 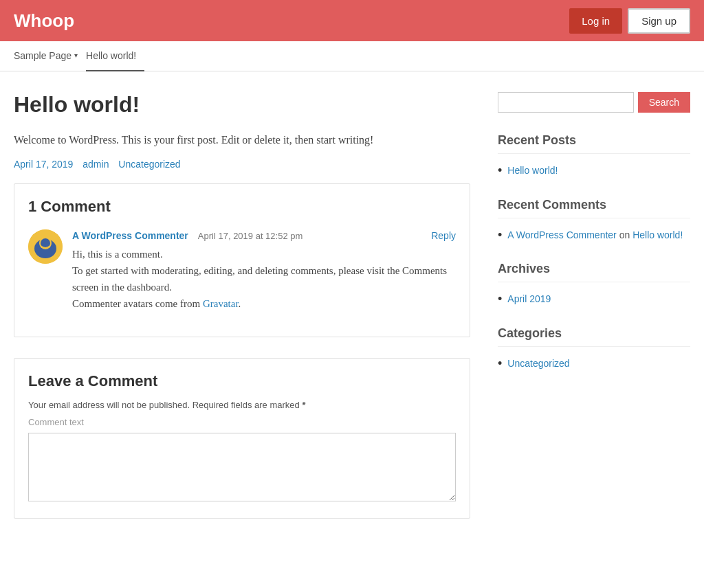 I want to click on leave-comment-title: Leave a Comment, so click(x=242, y=381).